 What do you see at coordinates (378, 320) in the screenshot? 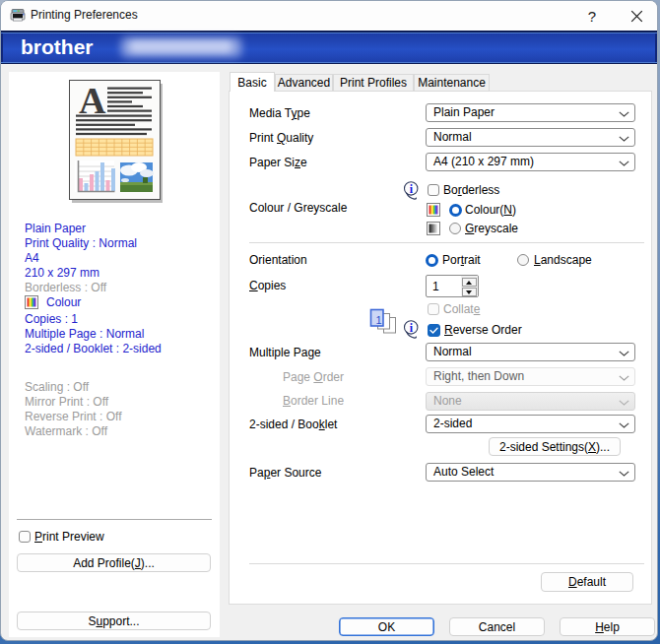
I see `svg-text: 1` at bounding box center [378, 320].